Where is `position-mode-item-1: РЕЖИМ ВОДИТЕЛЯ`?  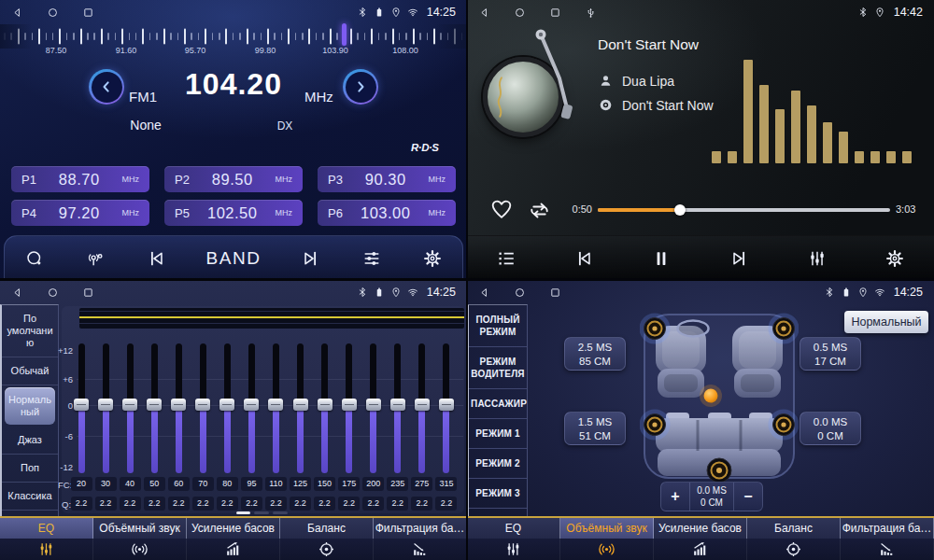
position-mode-item-1: РЕЖИМ ВОДИТЕЛЯ is located at coordinates (498, 368).